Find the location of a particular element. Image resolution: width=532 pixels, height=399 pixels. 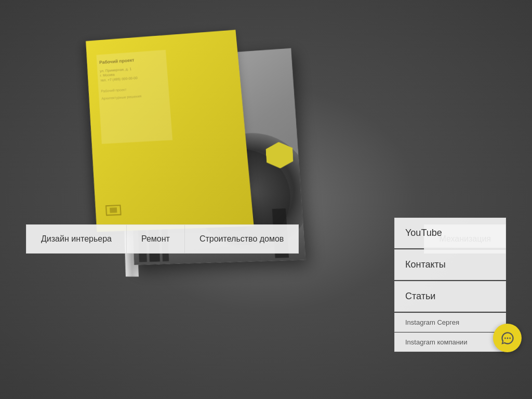

dropdown-item-contacts: Контакты is located at coordinates (450, 265).